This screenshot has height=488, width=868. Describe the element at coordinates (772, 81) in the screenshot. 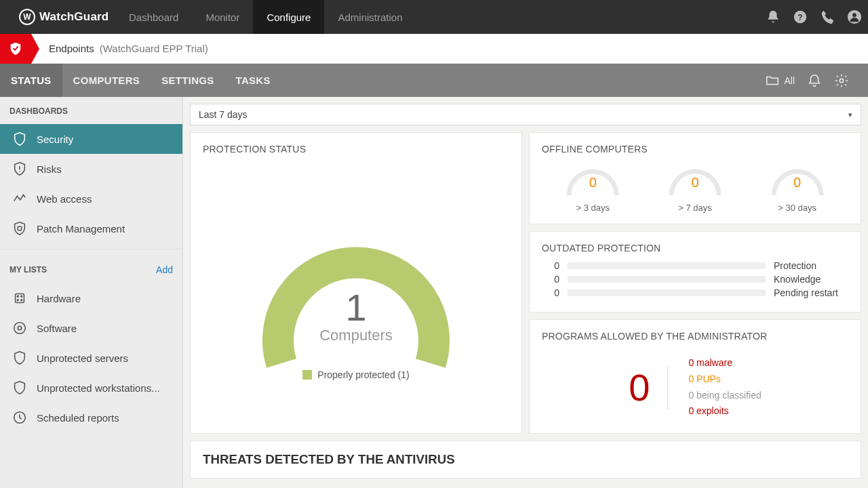

I see `folder-icon` at that location.